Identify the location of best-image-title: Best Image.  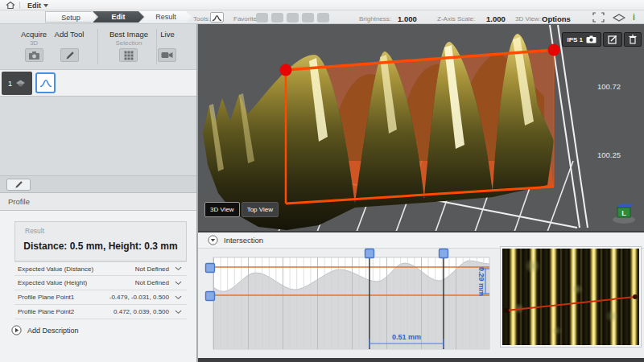
(129, 34).